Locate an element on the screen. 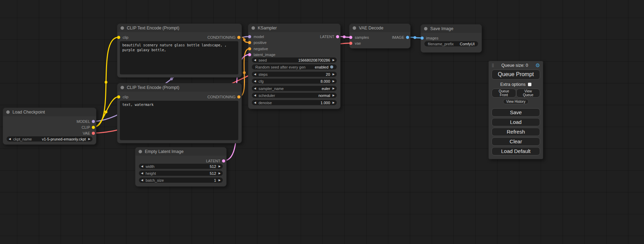 The width and height of the screenshot is (644, 244). widget-ckpt-name: ◀ ckpt_name v1-5-pruned-emaonly.ckpt ▶ is located at coordinates (50, 139).